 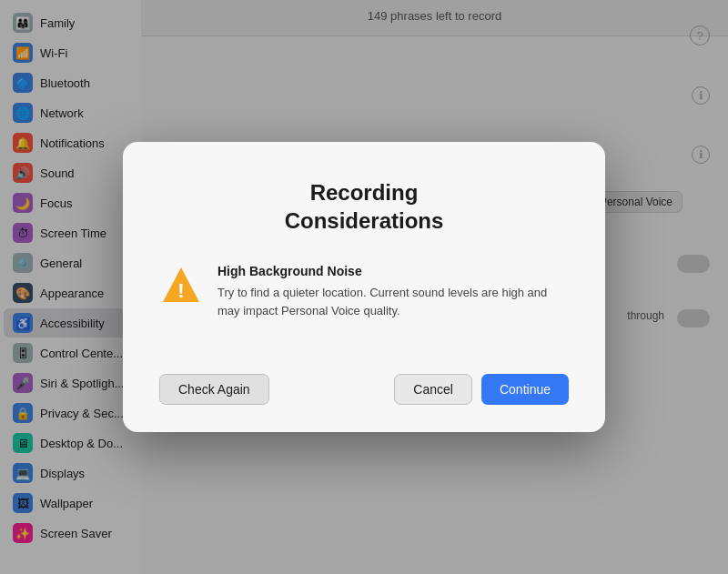 What do you see at coordinates (393, 302) in the screenshot?
I see `warning-description: Try to find a quieter location. Current …` at bounding box center [393, 302].